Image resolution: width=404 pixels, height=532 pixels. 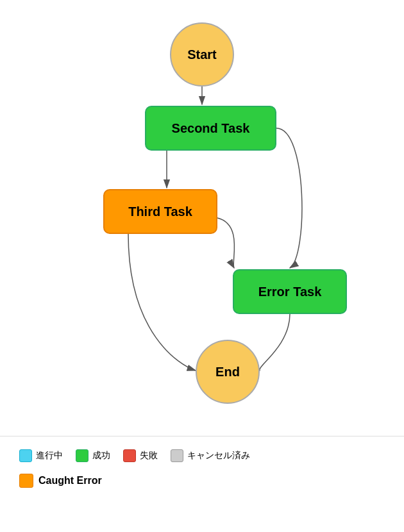 What do you see at coordinates (49, 456) in the screenshot?
I see `legend-label-inprogress: 進行中` at bounding box center [49, 456].